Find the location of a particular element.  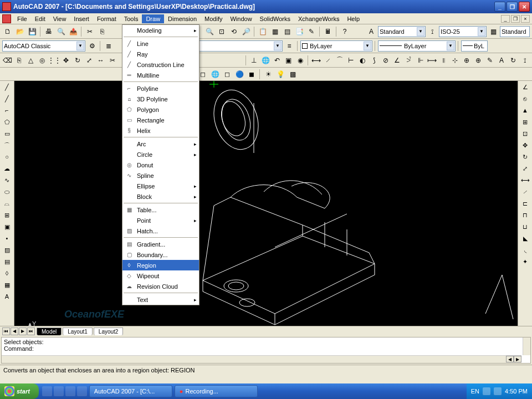

dim-cont-icon: ⟼ is located at coordinates (432, 60).